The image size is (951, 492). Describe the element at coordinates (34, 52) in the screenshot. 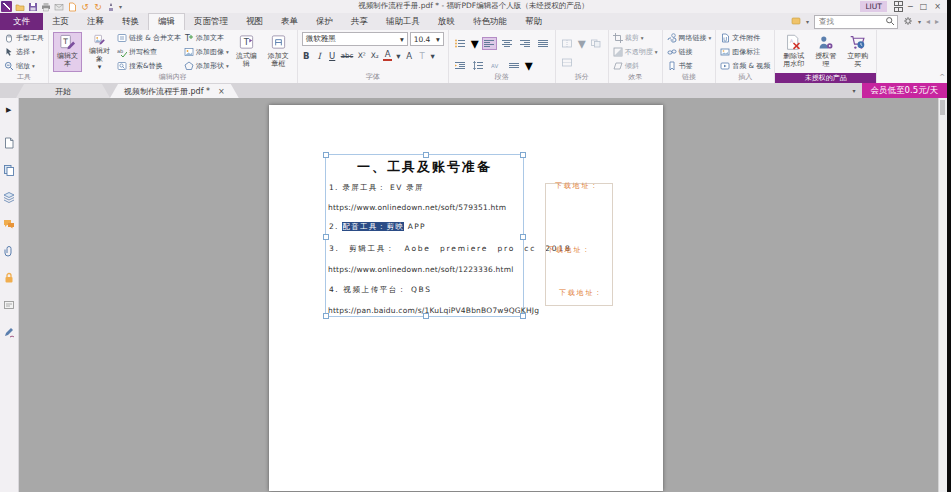

I see `select-caret-icon: ▾` at that location.